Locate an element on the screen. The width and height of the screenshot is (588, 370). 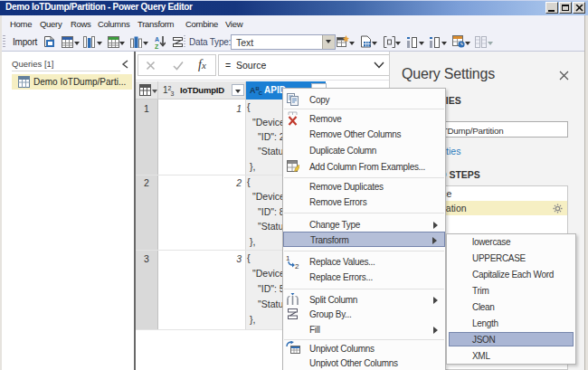
svg-text: 2 is located at coordinates (297, 266).